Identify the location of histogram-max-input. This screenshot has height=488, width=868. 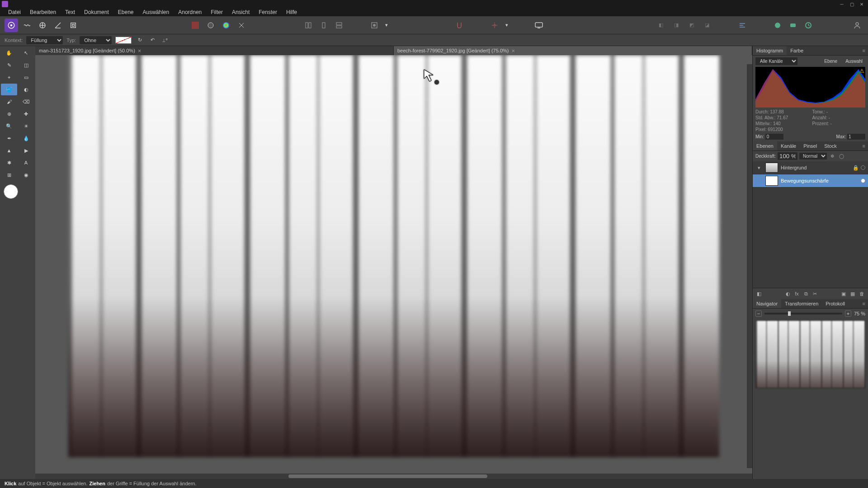
(856, 136).